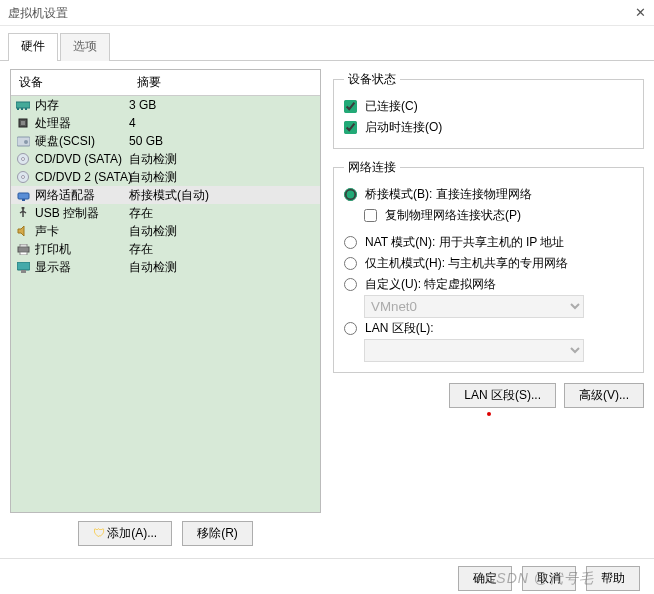 Image resolution: width=654 pixels, height=594 pixels. What do you see at coordinates (23, 195) in the screenshot?
I see `net-icon` at bounding box center [23, 195].